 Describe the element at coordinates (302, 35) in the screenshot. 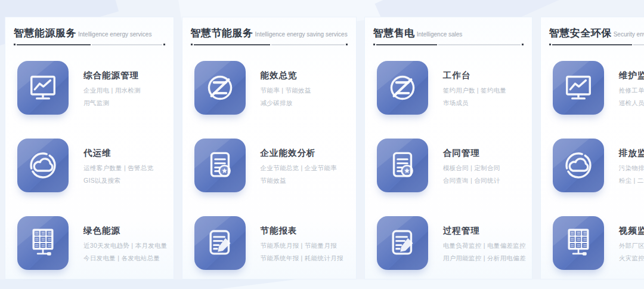

I see `column-title-en: Intelligence energy saving services` at that location.